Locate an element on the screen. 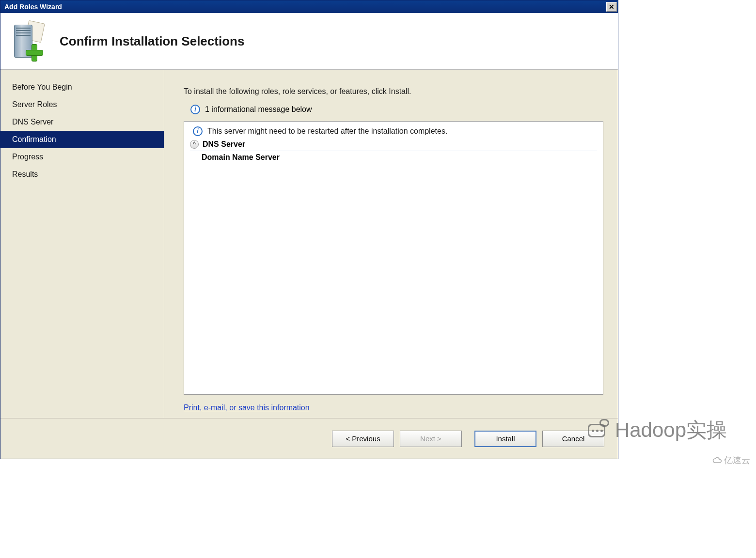  sidebar-item-confirmation: Confirmation is located at coordinates (82, 140).